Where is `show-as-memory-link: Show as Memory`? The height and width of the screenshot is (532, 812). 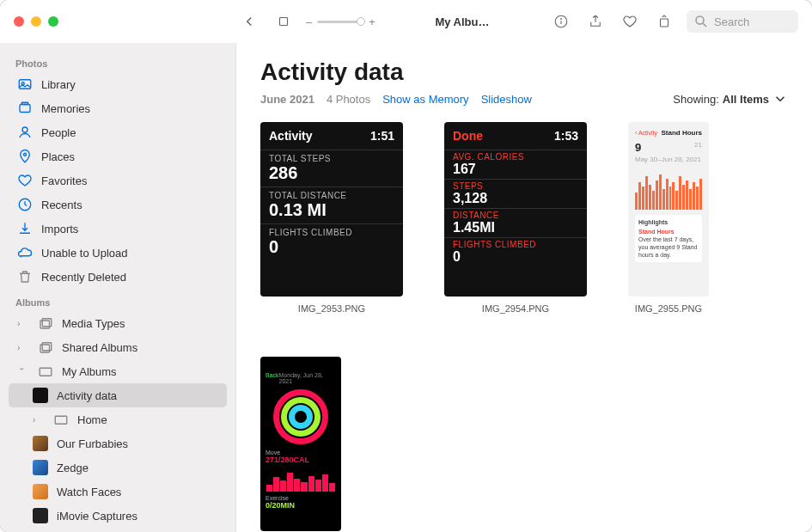
show-as-memory-link: Show as Memory is located at coordinates (425, 100).